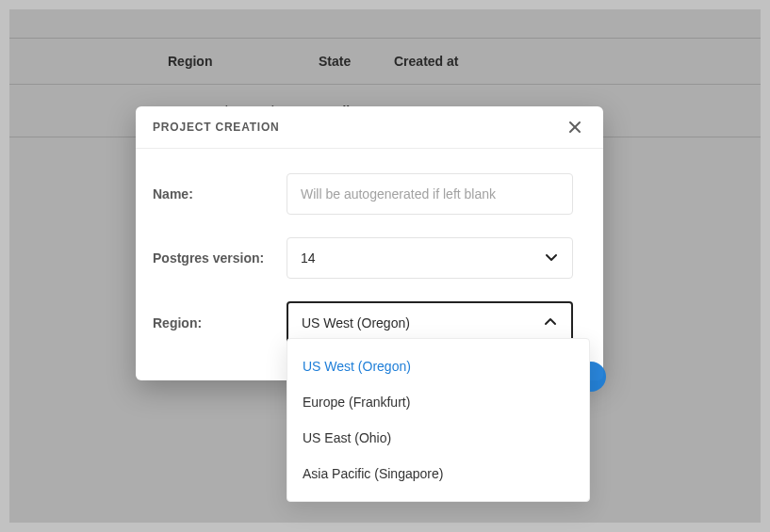  I want to click on region-value: US West (Oregon), so click(356, 323).